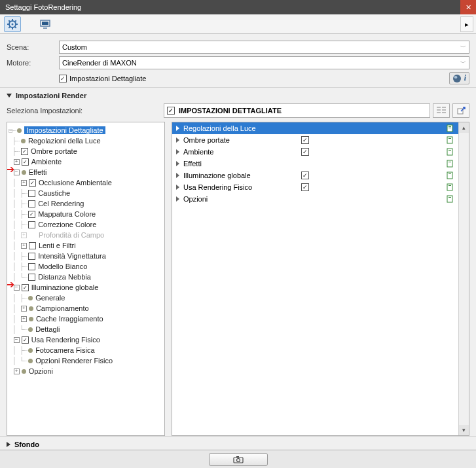  Describe the element at coordinates (316, 175) in the screenshot. I see `list-item-illuminazione: Illuminazione globale ✓` at that location.